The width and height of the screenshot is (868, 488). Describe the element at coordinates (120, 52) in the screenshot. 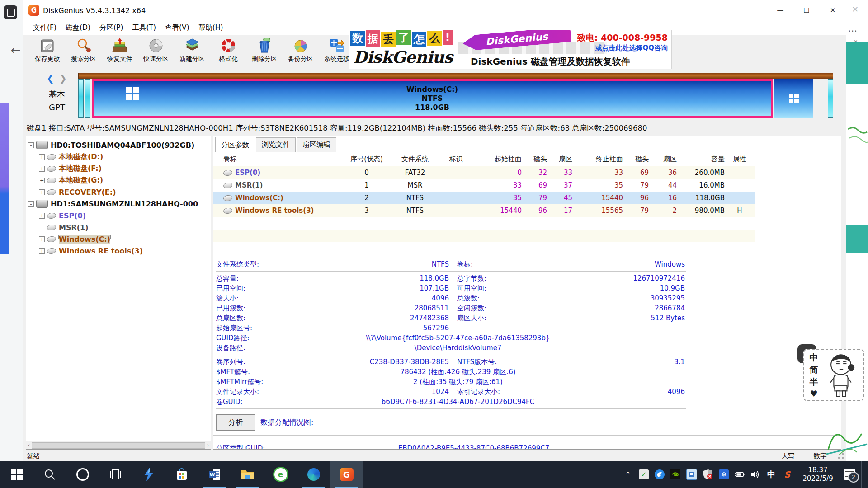

I see `recover-files-button: 恢复文件` at that location.